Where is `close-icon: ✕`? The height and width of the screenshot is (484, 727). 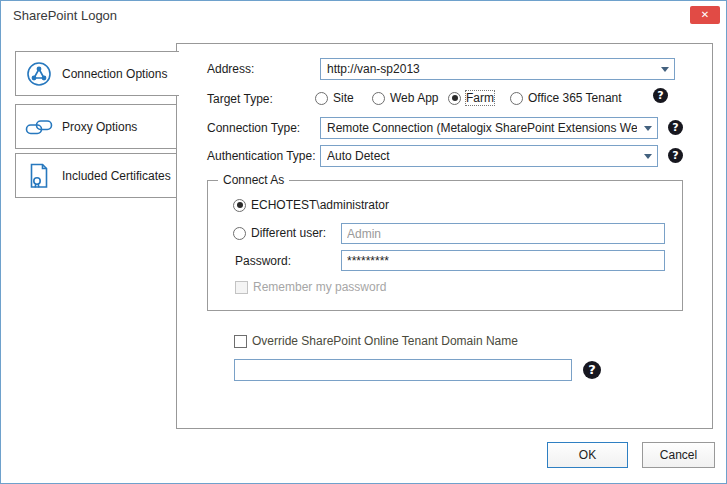
close-icon: ✕ is located at coordinates (705, 14).